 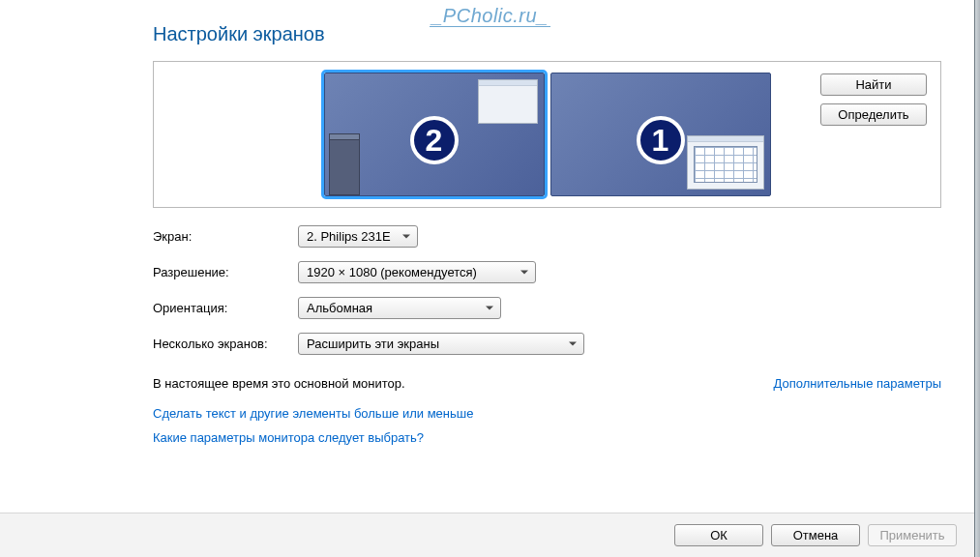 I want to click on monitor-thumbnail-2: 2, so click(x=434, y=134).